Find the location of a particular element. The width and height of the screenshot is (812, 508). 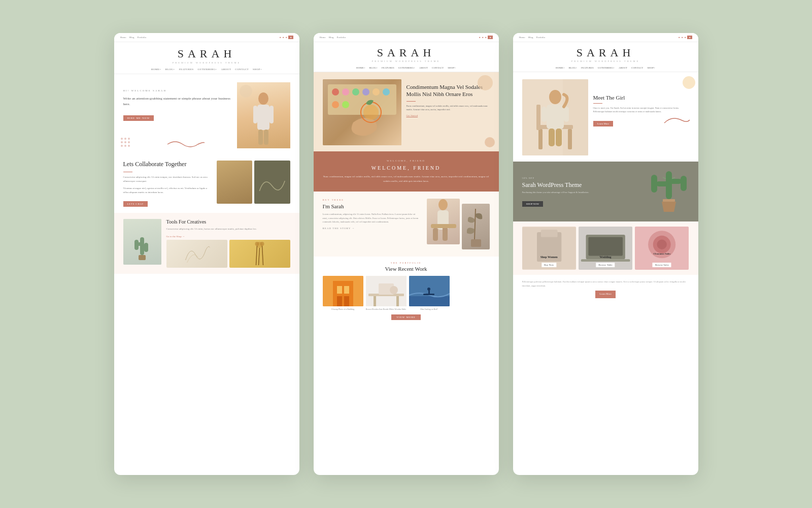

s3-shop-sub: Purchasing this theme you take advantage… is located at coordinates (583, 192).